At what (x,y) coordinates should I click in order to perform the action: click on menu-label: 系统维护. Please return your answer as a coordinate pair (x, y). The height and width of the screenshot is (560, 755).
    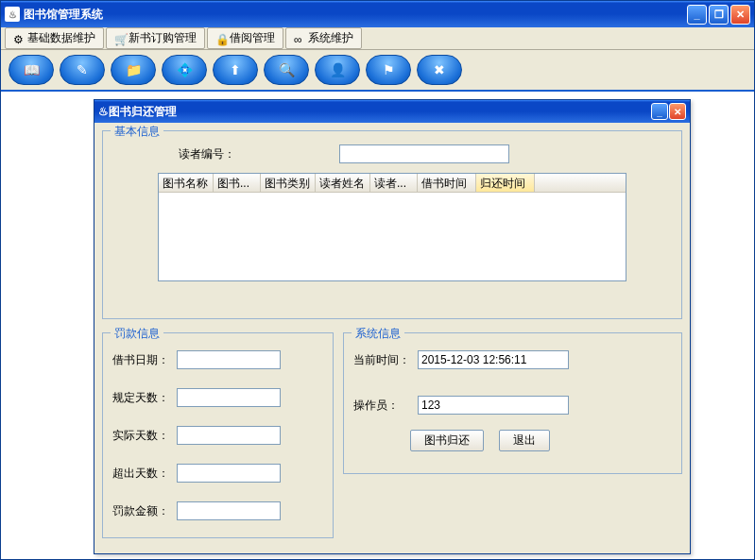
    Looking at the image, I should click on (331, 38).